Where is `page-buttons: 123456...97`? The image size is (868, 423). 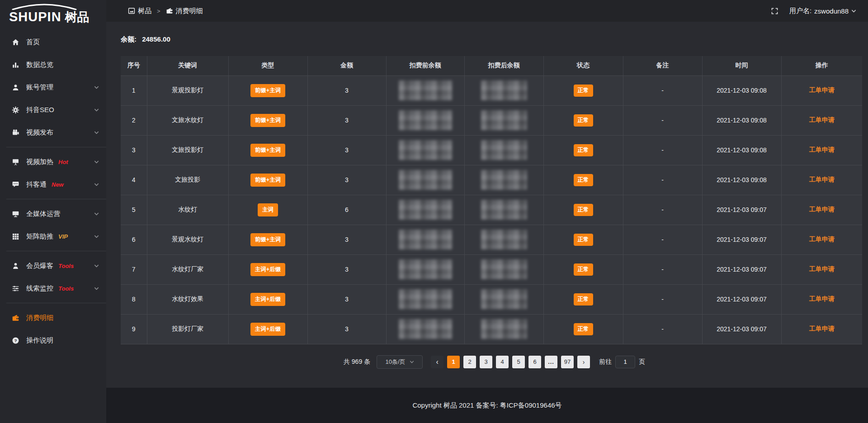
page-buttons: 123456...97 is located at coordinates (510, 362).